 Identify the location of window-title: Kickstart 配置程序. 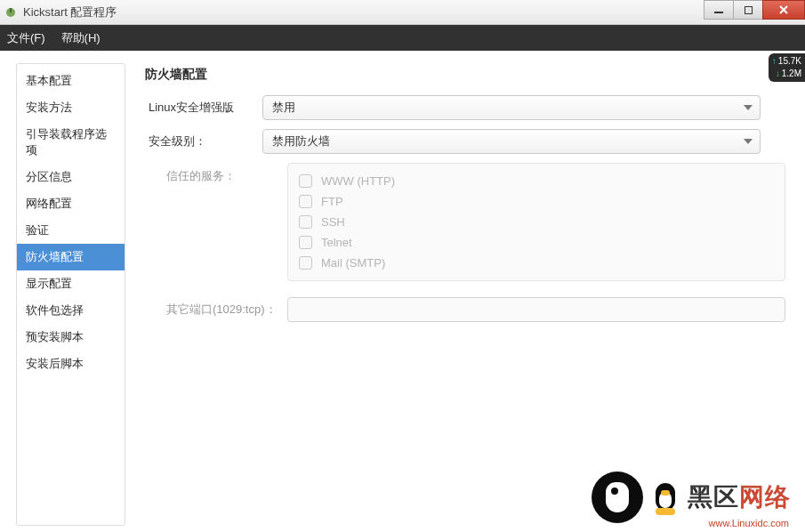
(69, 12).